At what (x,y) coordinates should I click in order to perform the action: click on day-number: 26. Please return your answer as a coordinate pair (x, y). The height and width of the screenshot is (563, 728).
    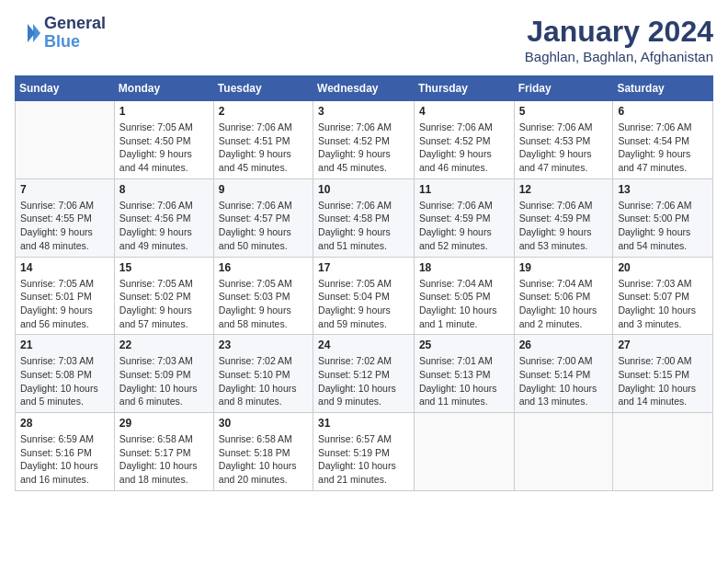
    Looking at the image, I should click on (564, 345).